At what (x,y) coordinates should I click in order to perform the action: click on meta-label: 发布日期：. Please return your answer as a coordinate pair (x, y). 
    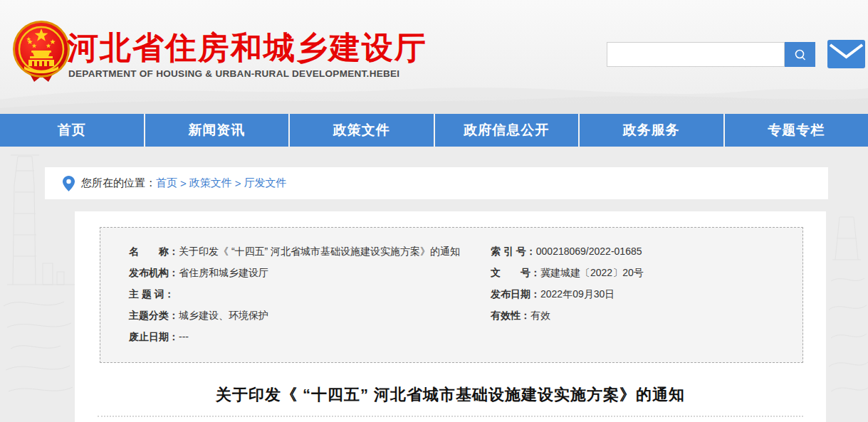
    Looking at the image, I should click on (516, 294).